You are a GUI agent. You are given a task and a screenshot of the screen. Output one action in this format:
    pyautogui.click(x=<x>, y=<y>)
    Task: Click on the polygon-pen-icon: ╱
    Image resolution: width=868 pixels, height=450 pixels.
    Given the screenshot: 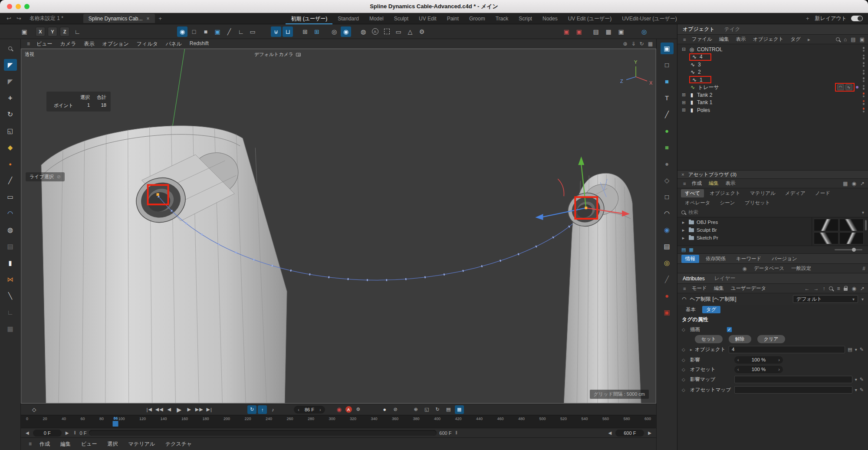 What is the action you would take?
    pyautogui.click(x=229, y=32)
    